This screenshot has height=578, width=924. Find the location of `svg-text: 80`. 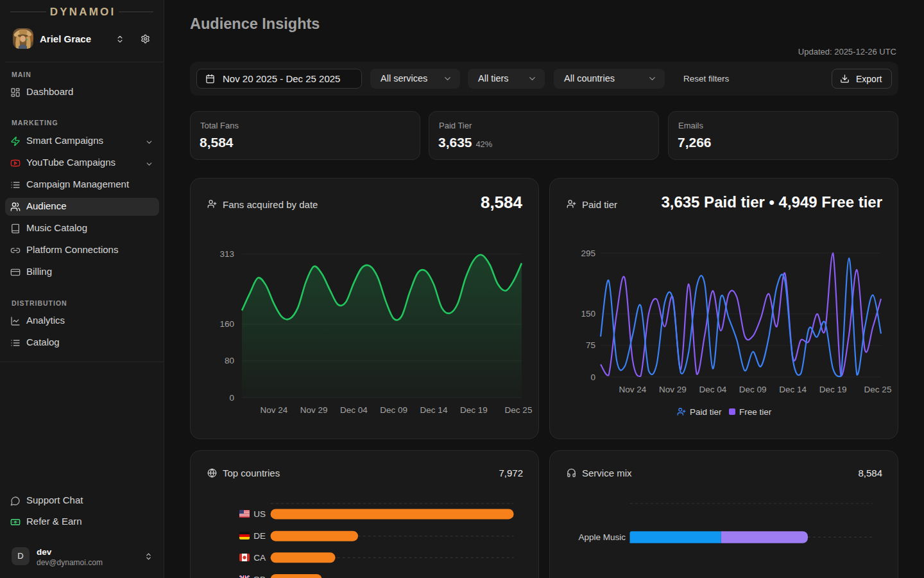

svg-text: 80 is located at coordinates (230, 361).